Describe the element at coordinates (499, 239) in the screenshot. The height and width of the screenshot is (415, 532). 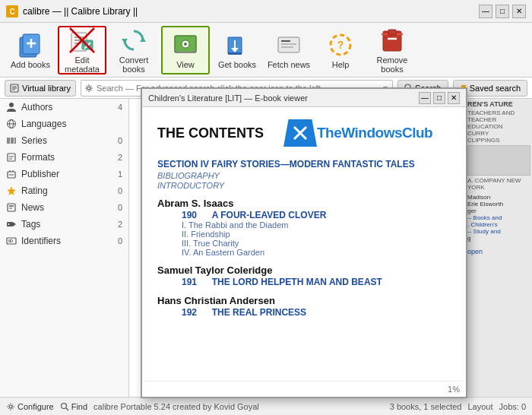
I see `g-text: g` at that location.